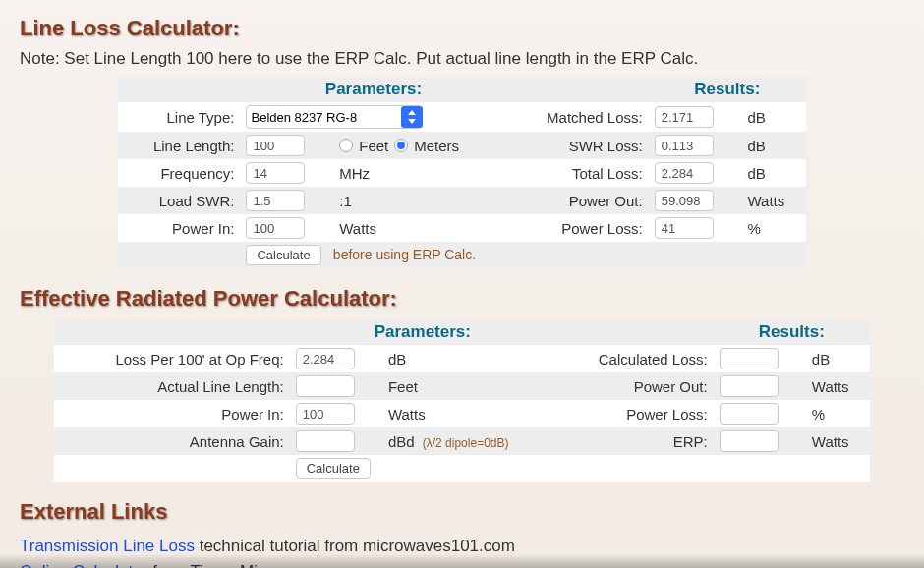 Image resolution: width=924 pixels, height=568 pixels. I want to click on erp-title: Effective Radiated Power Calculator:, so click(462, 299).